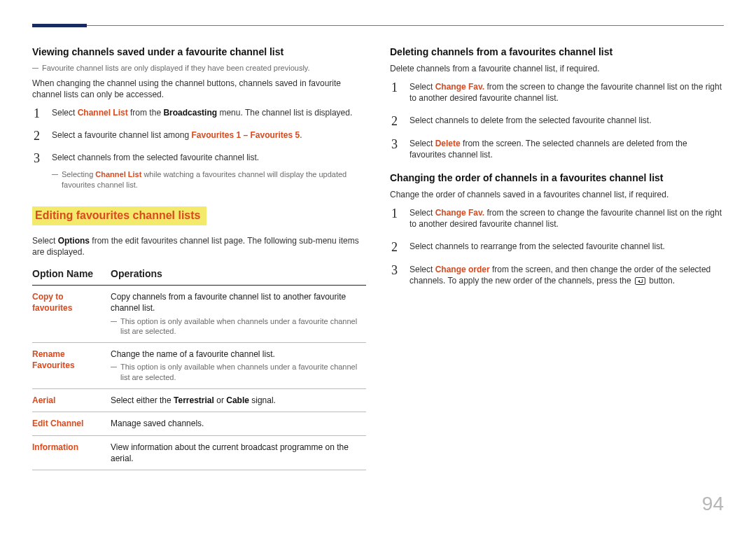 This screenshot has height=534, width=756. I want to click on desc-text: signal., so click(262, 400).